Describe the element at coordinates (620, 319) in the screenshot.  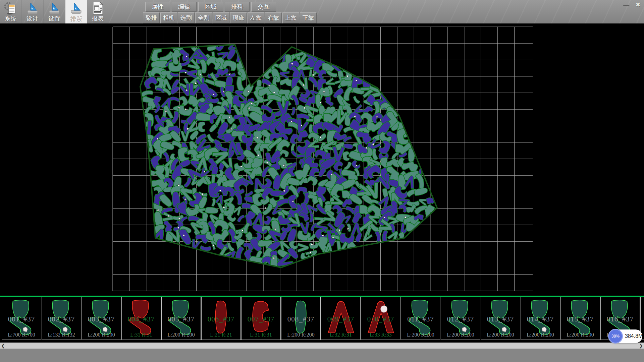
I see `piece-name: 016_#37` at that location.